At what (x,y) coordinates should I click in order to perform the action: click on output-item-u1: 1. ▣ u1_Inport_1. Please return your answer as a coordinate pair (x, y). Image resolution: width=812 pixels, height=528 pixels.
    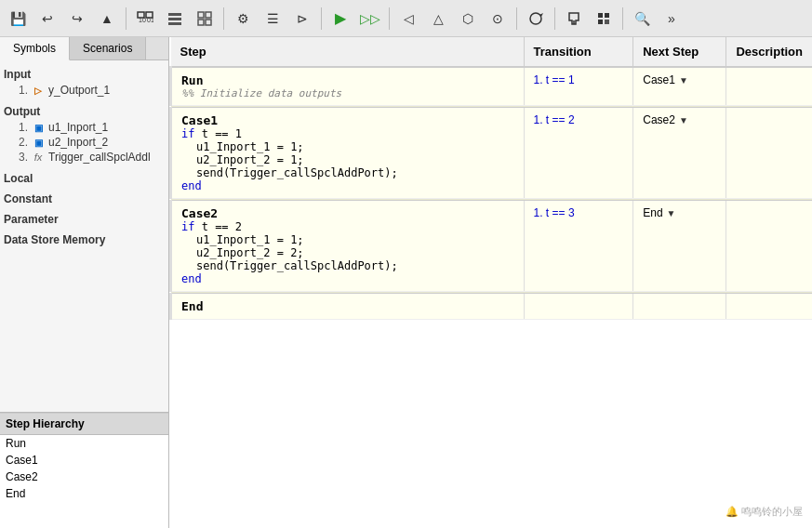
    Looking at the image, I should click on (84, 127).